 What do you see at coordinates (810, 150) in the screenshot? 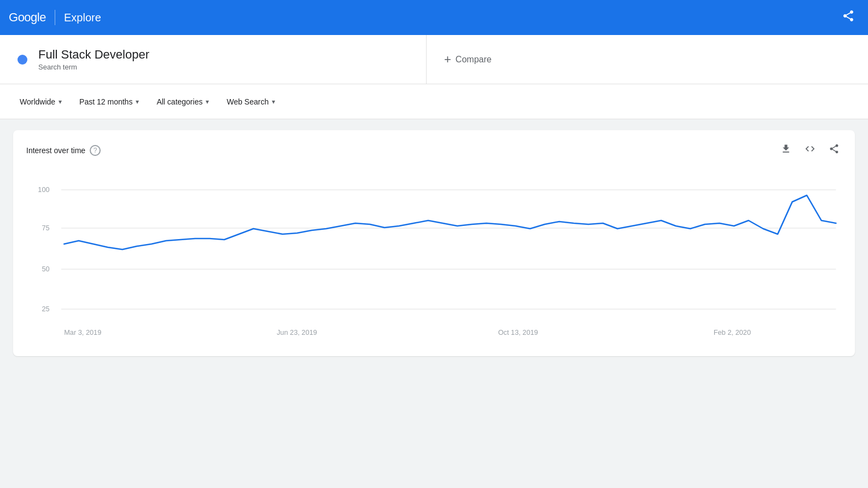
I see `embed-button` at bounding box center [810, 150].